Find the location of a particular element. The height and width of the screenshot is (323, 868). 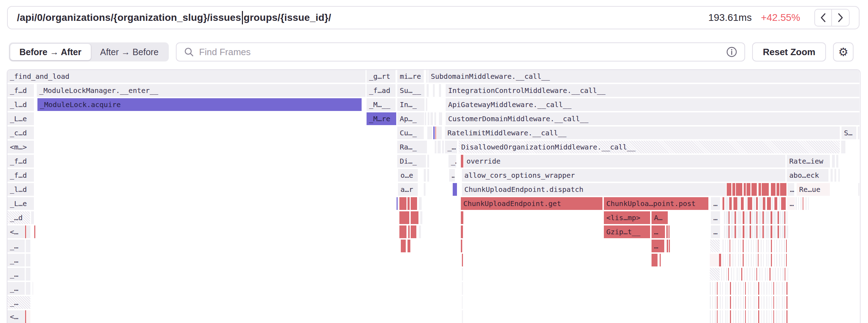

previous-button is located at coordinates (823, 18).